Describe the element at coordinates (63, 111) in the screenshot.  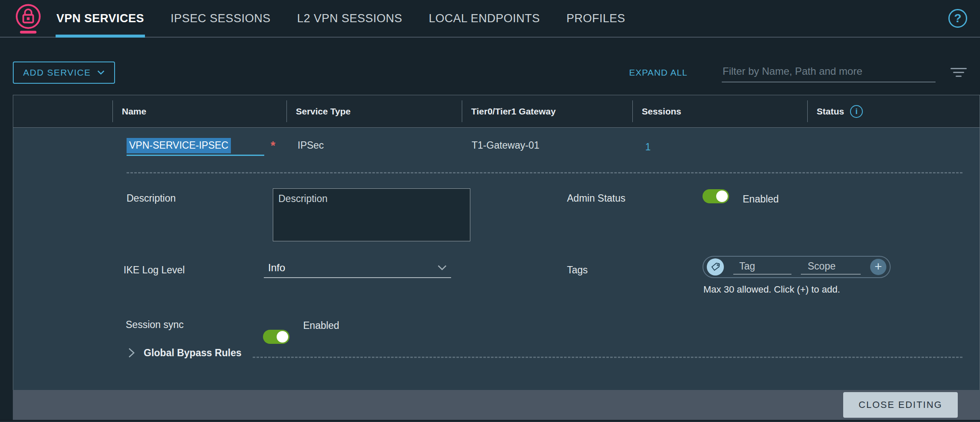
I see `column-select` at that location.